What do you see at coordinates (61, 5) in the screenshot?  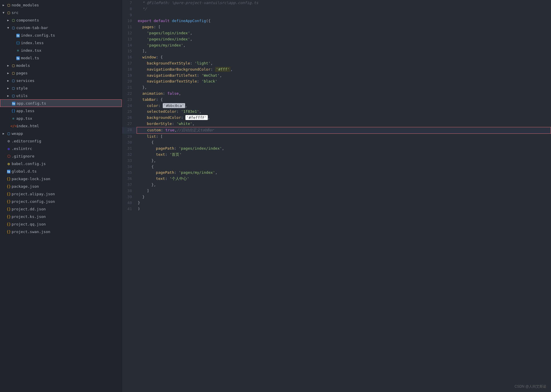 I see `sidebar-item-node_modules: ▶▢node_modules` at bounding box center [61, 5].